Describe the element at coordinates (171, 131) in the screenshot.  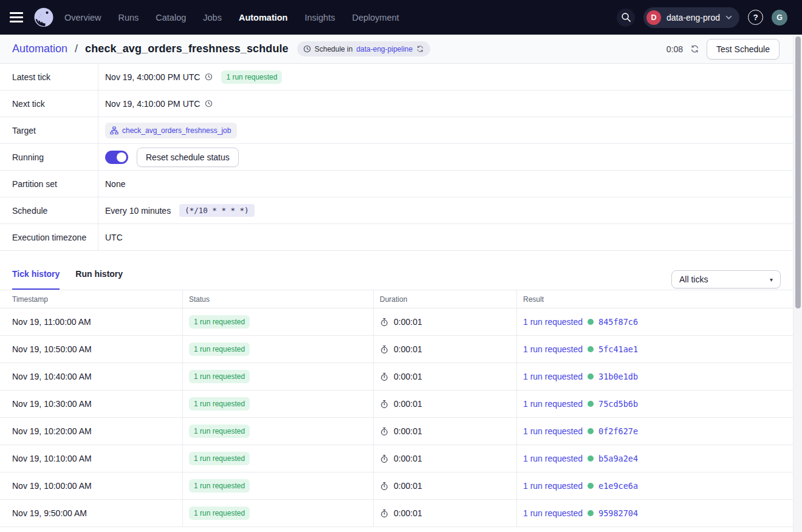
I see `target-job-pill: check_avg_orders_freshness_job` at that location.